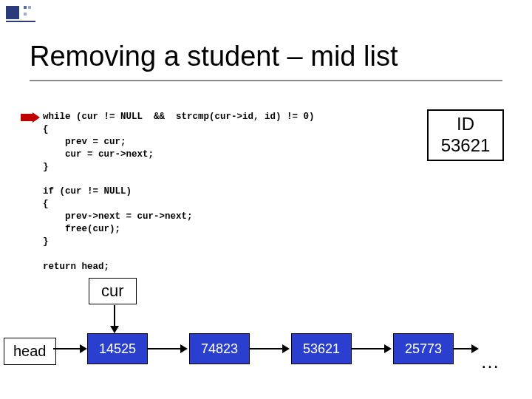 This screenshot has height=399, width=532. What do you see at coordinates (19, 13) in the screenshot?
I see `slide-corner-decoration` at bounding box center [19, 13].